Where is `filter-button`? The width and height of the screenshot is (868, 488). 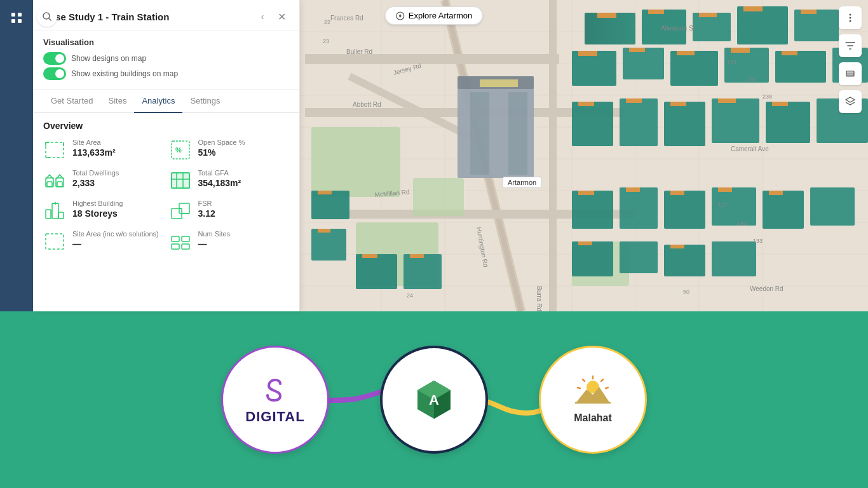 filter-button is located at coordinates (850, 46).